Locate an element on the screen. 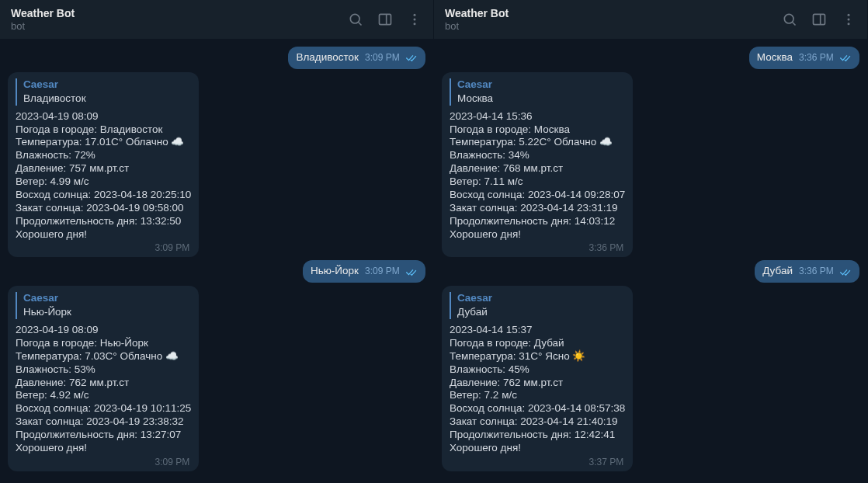  message-bubble: Caesar Москва 2023-04-14 15:36 Погода в … is located at coordinates (537, 165).